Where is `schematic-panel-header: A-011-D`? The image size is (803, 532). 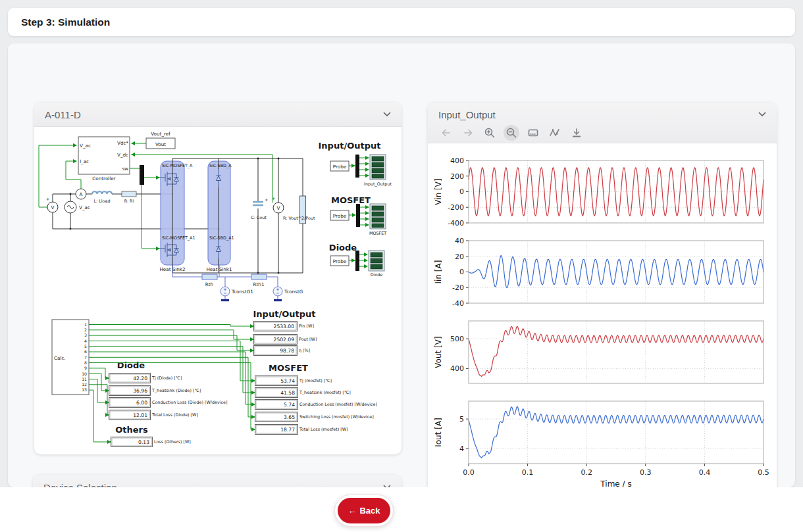 schematic-panel-header: A-011-D is located at coordinates (218, 114).